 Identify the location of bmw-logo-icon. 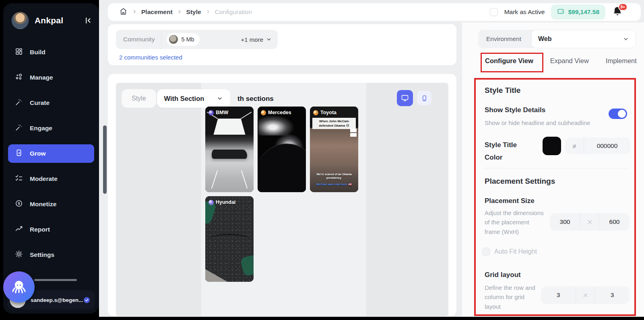
(211, 113).